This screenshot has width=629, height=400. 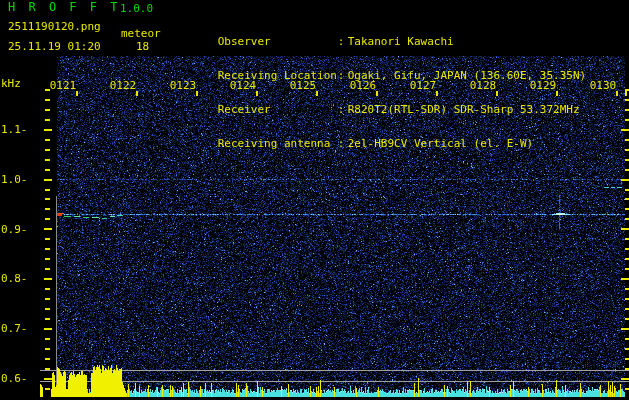 I want to click on freq-tick-label-0.9: 0.9-, so click(x=14, y=230).